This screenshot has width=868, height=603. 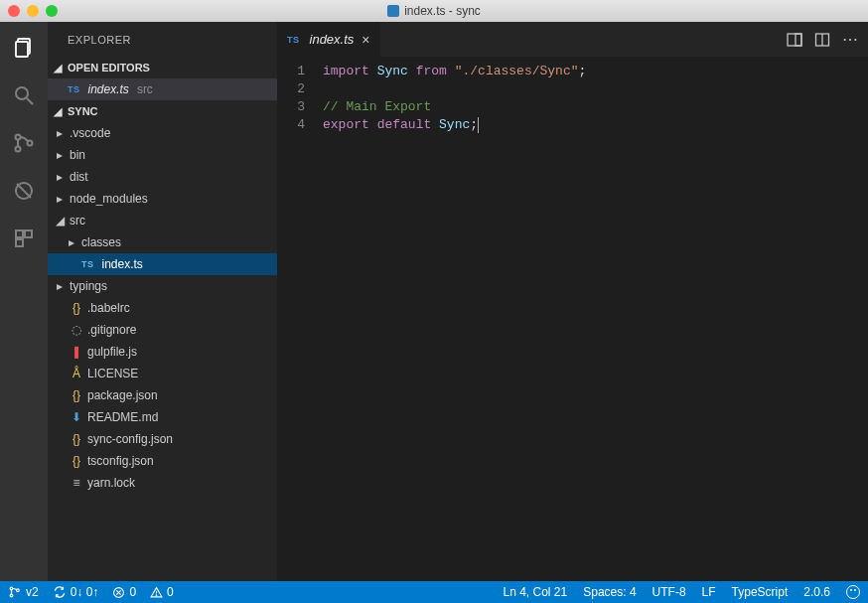 I want to click on tree-folder: ▸classes, so click(x=163, y=242).